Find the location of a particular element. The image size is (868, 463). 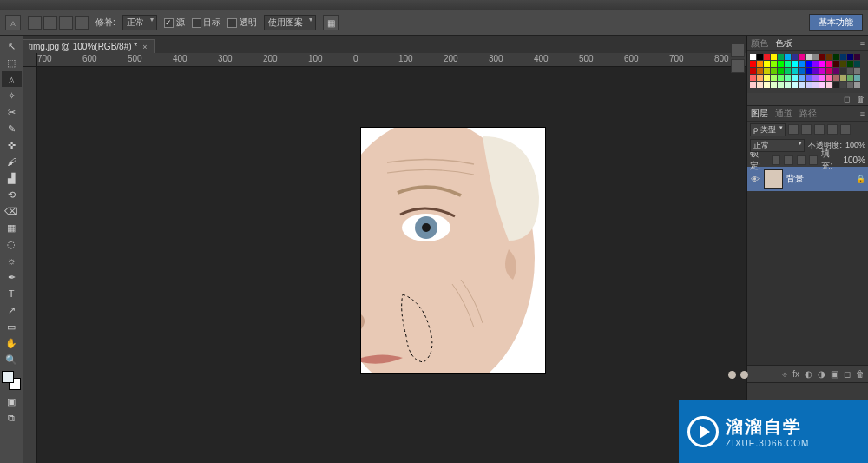

selection-new-icon is located at coordinates (35, 23).